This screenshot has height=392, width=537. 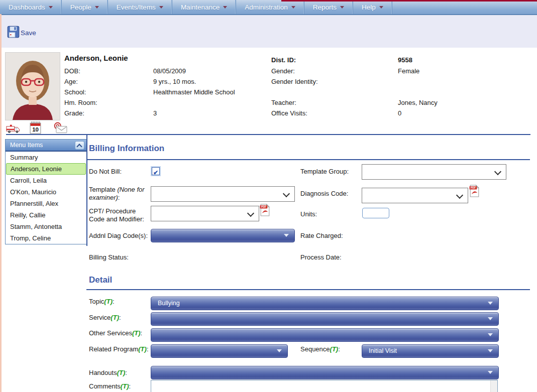 What do you see at coordinates (81, 102) in the screenshot?
I see `hm-room-label: Hm. Room:` at bounding box center [81, 102].